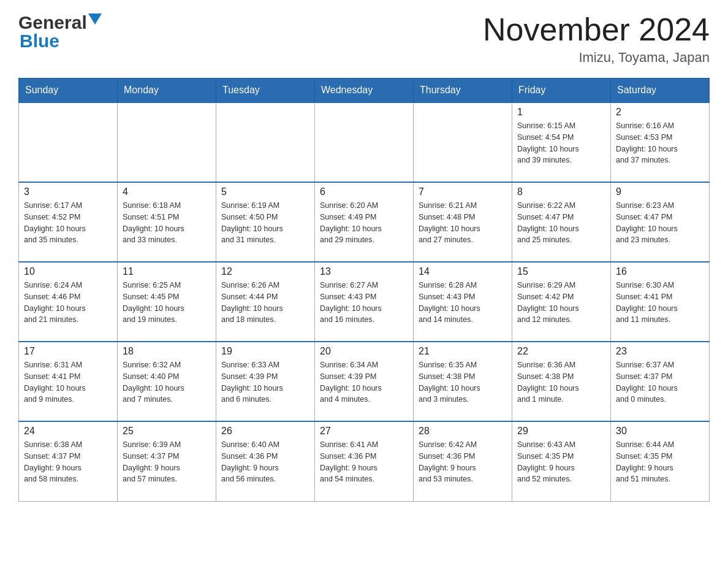 The height and width of the screenshot is (563, 728). Describe the element at coordinates (660, 223) in the screenshot. I see `day-info: Sunrise: 6:23 AM Sunset: 4:47 PM Dayligh…` at that location.